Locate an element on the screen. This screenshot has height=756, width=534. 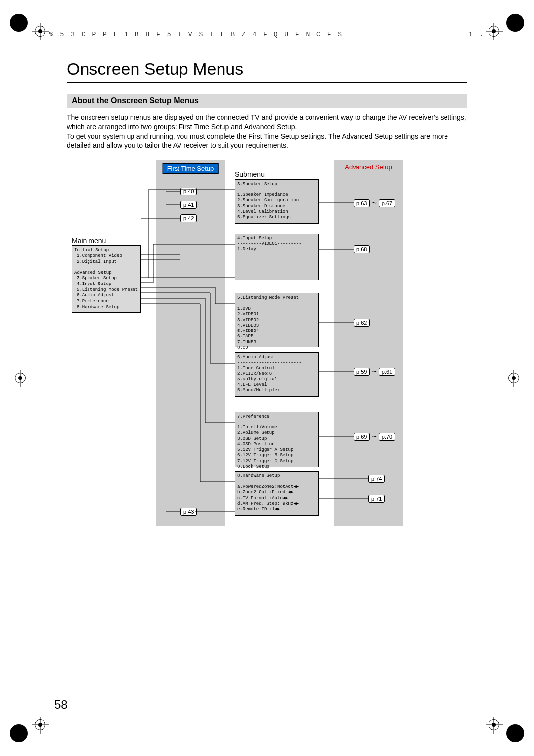
main-menu-box: Initial Setup 1.Component Video 2.Digita… is located at coordinates (106, 279).